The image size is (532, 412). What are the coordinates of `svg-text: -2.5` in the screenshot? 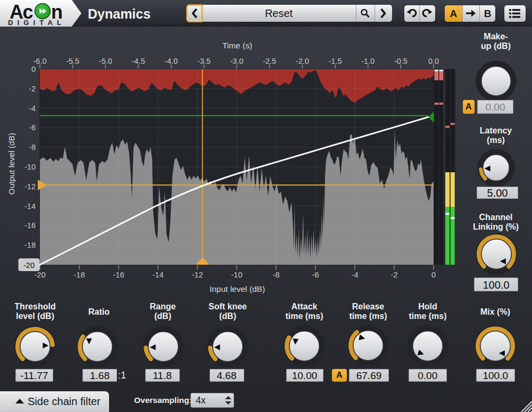 It's located at (269, 61).